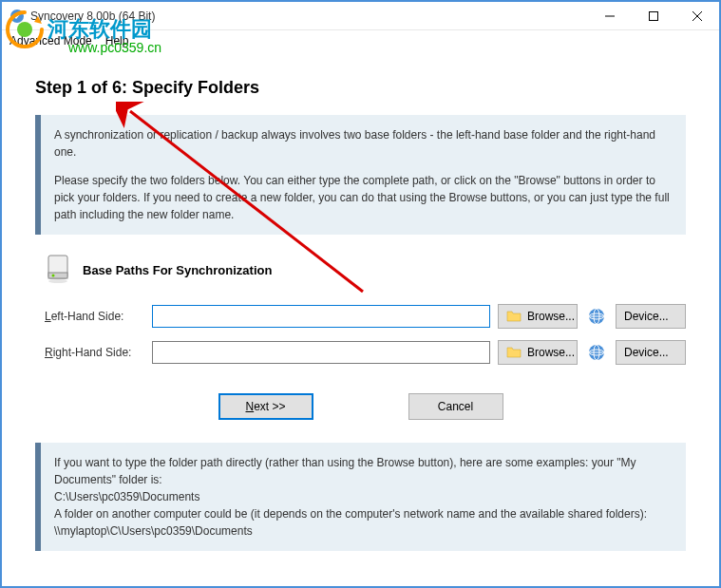 Image resolution: width=721 pixels, height=588 pixels. I want to click on info-paragraph-2: Please specify the two folders below. Yo…, so click(363, 198).